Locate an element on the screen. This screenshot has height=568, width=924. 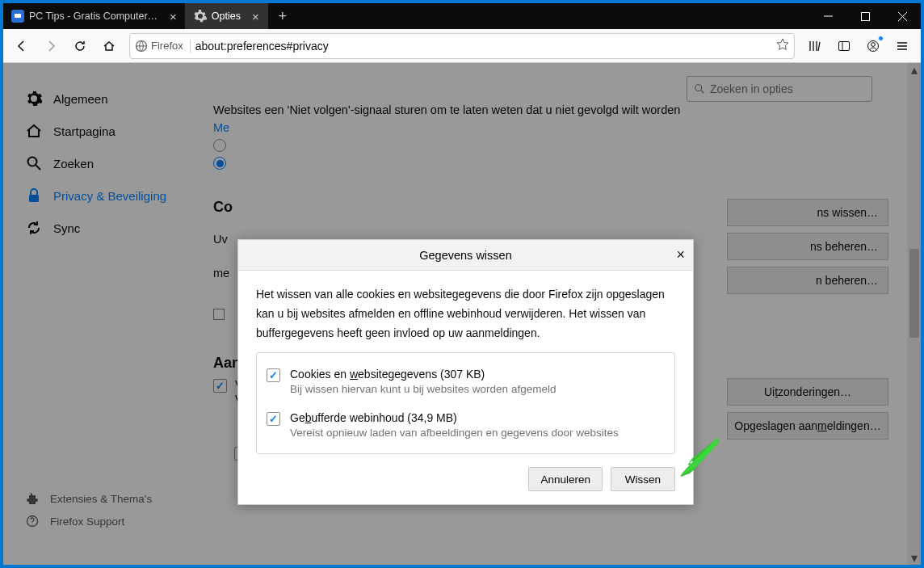
url-text: about:preferences#privacy is located at coordinates (483, 46).